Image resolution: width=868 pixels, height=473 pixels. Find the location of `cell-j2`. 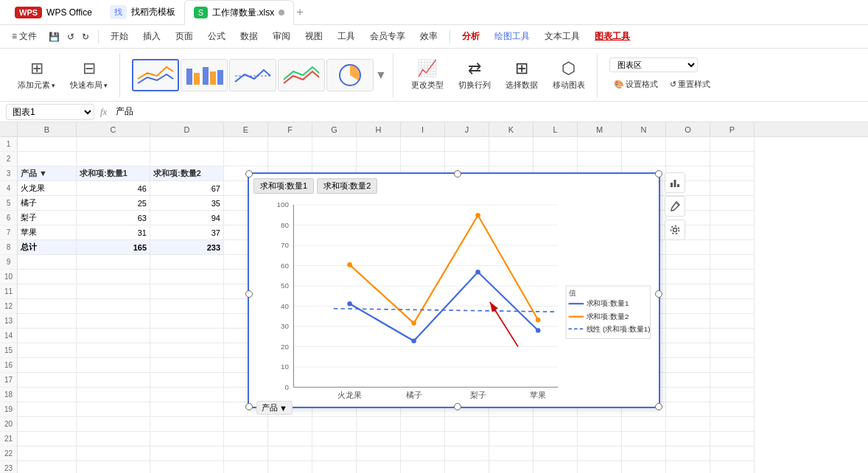

cell-j2 is located at coordinates (467, 159).